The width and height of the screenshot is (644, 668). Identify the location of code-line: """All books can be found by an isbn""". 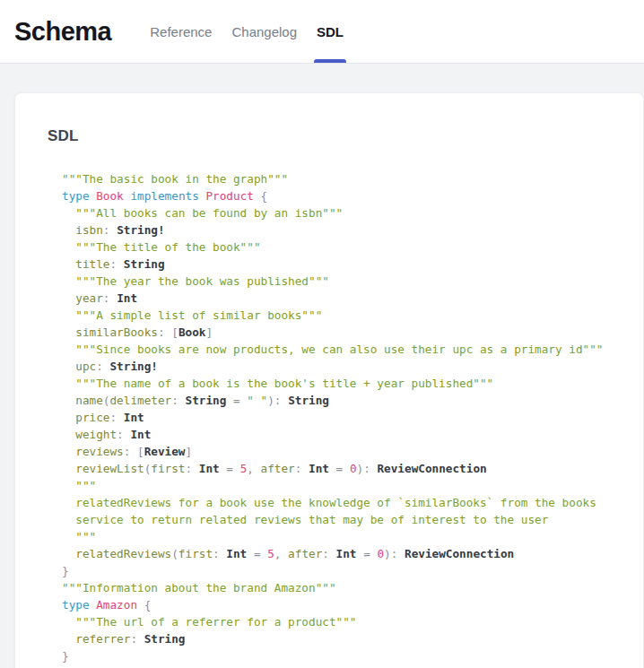
(352, 213).